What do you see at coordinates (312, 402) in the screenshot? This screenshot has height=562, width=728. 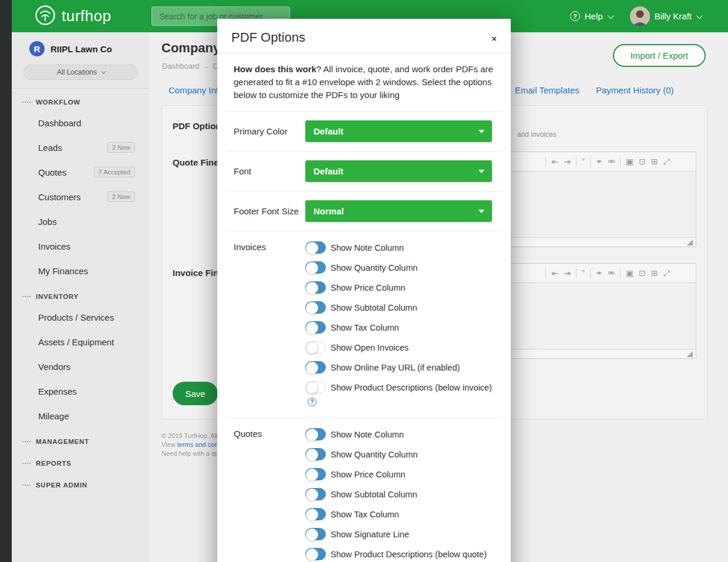 I see `help-icon: ?` at bounding box center [312, 402].